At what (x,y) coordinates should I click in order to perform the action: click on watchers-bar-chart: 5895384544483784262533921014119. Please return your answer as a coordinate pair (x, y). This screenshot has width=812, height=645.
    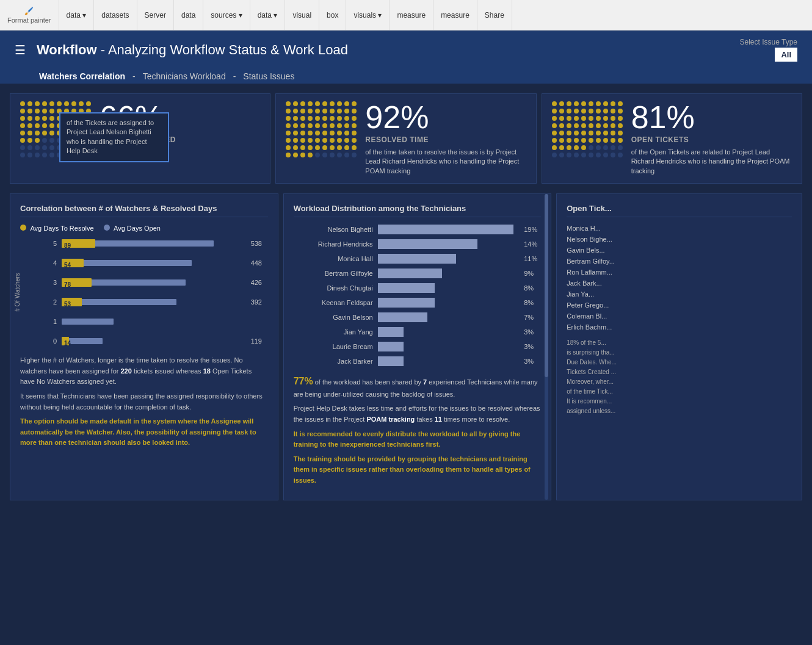
    Looking at the image, I should click on (156, 292).